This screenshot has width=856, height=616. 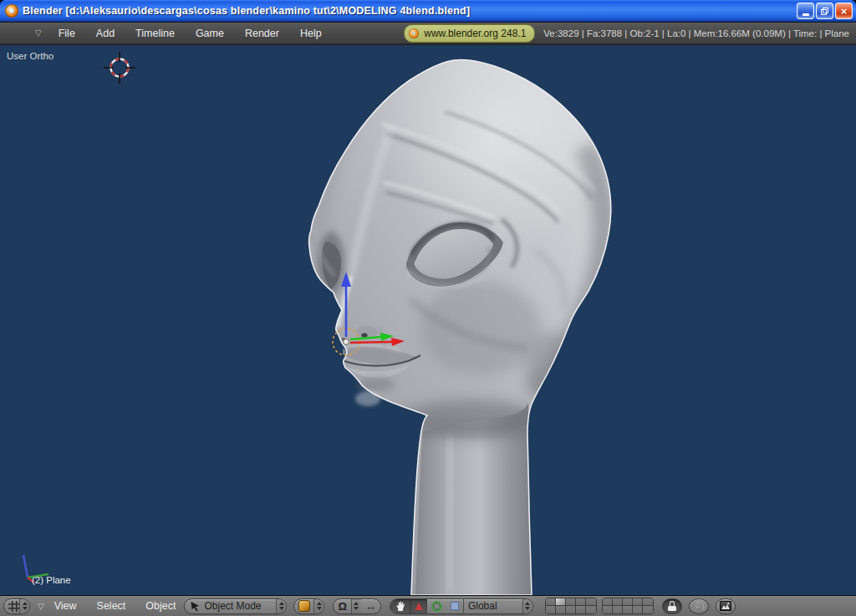 I want to click on pivot-select: Ω, so click(x=342, y=607).